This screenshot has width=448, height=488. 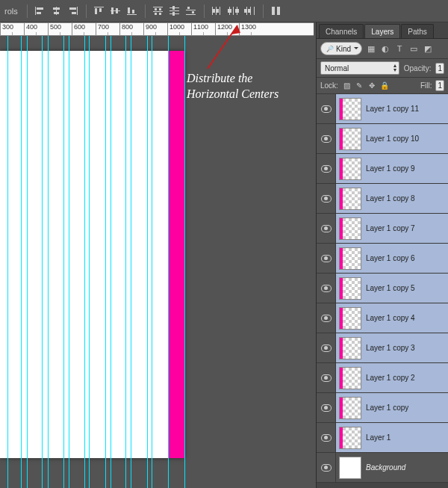 I want to click on pixel-filter-icon: ▦, so click(x=371, y=49).